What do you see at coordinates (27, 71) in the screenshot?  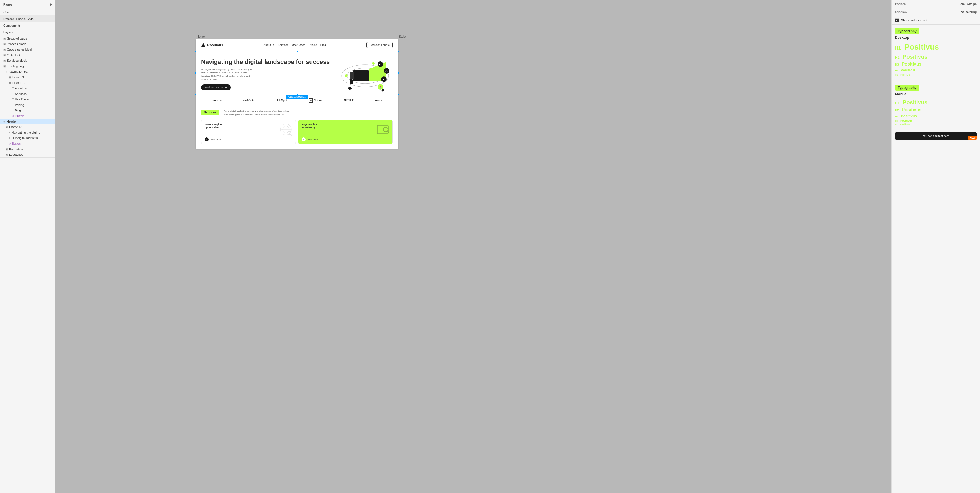 I see `layer-navigation-bar: ⊟ Navigation bar` at bounding box center [27, 71].